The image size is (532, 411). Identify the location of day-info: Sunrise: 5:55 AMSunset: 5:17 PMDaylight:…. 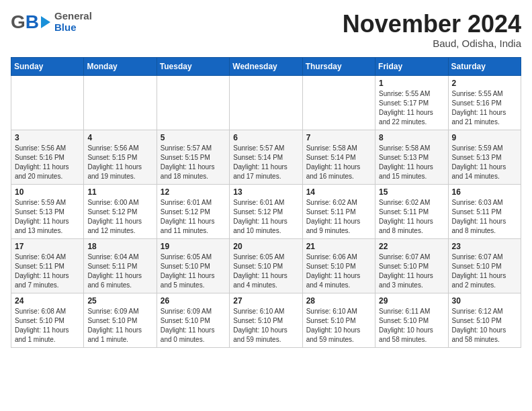
(411, 108).